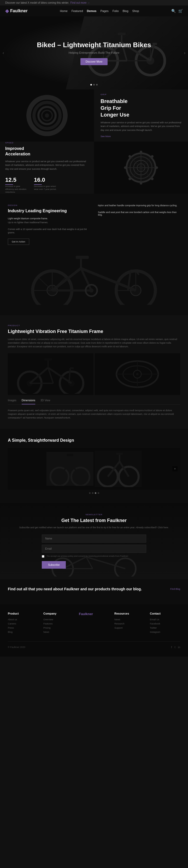  I want to click on hero-dots, so click(94, 85).